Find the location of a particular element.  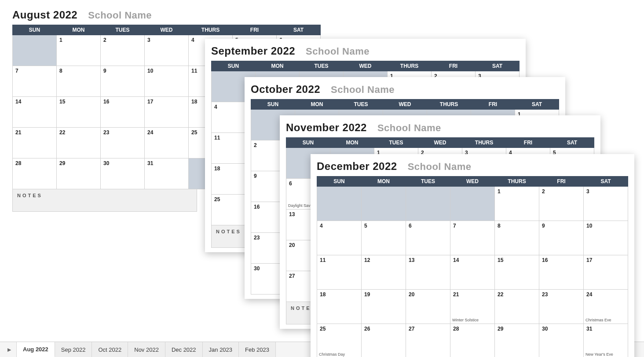

date-number: 15 is located at coordinates (78, 102).